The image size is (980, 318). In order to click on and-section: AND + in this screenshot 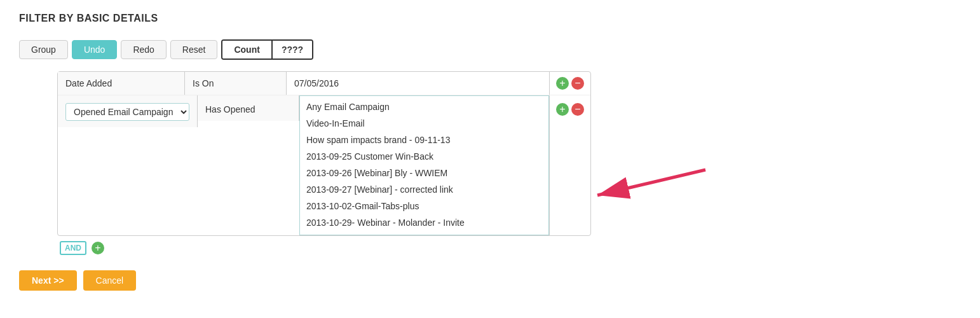, I will do `click(325, 248)`.